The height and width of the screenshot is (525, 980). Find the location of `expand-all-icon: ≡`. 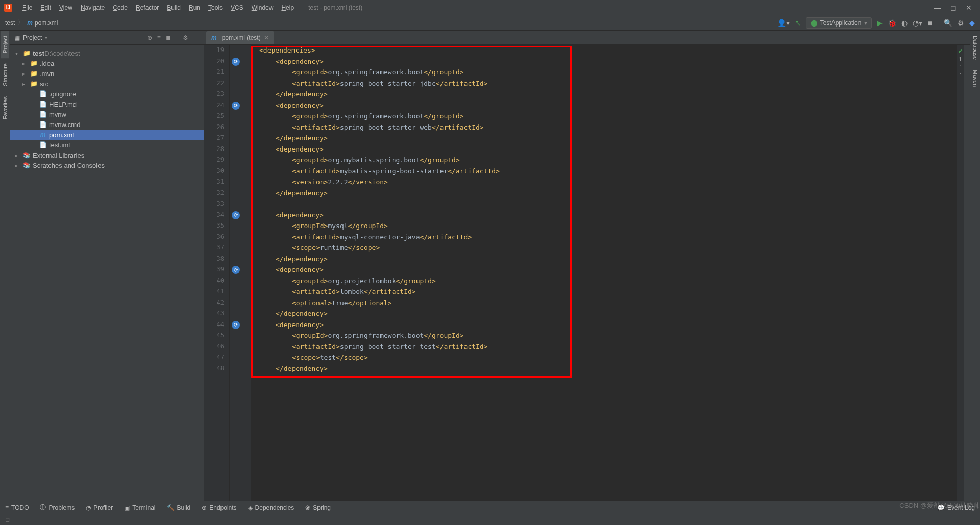

expand-all-icon: ≡ is located at coordinates (159, 38).